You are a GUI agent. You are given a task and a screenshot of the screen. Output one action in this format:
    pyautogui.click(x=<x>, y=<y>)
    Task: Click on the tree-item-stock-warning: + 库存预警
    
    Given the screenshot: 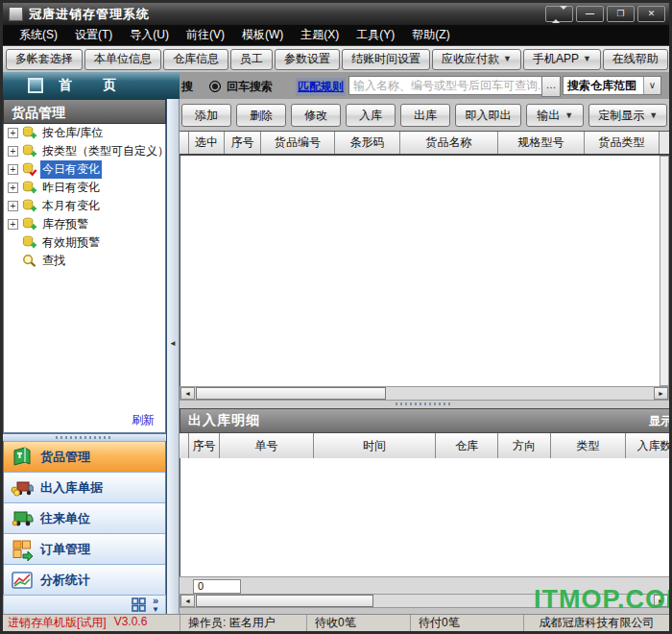 What is the action you would take?
    pyautogui.click(x=84, y=225)
    